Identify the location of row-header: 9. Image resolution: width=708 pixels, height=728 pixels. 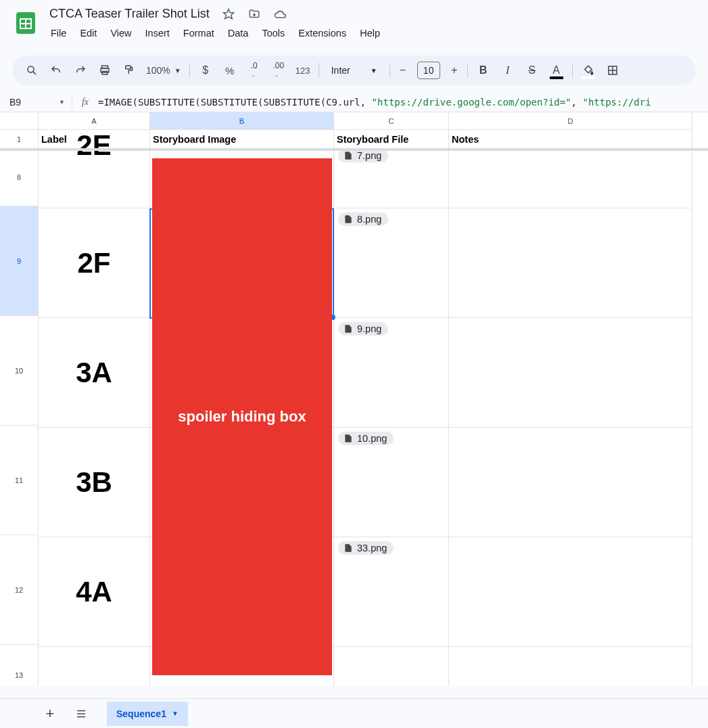
(19, 261).